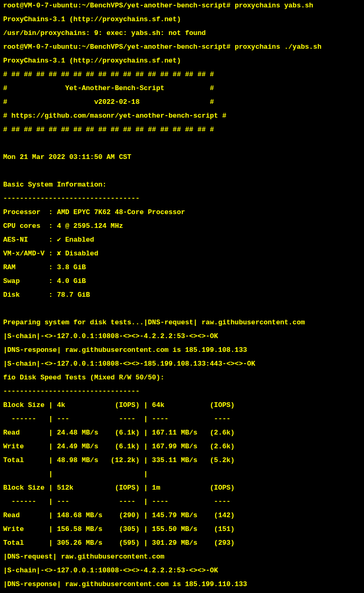  What do you see at coordinates (182, 474) in the screenshot?
I see `disk-blank: | |` at bounding box center [182, 474].